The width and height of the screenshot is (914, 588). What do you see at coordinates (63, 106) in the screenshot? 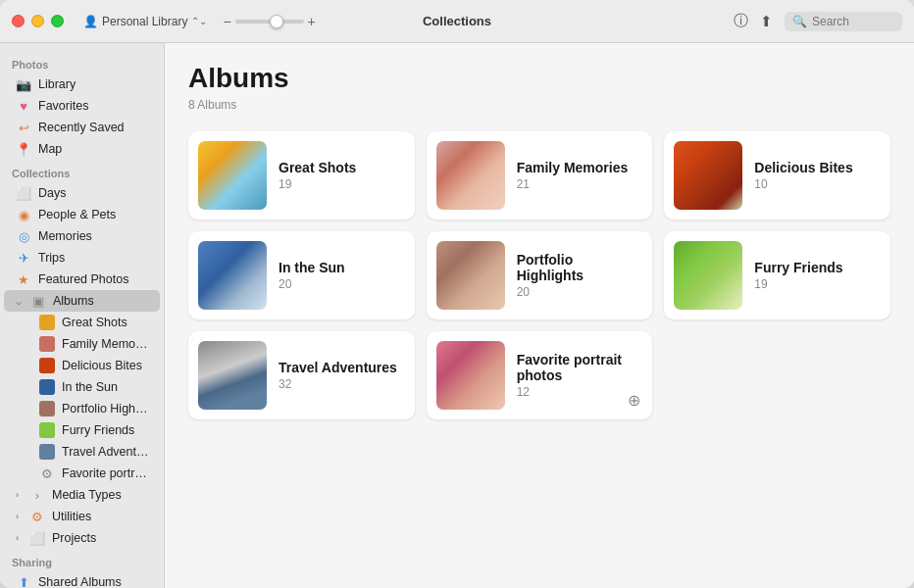
I see `sidebar-item-label: Favorites` at bounding box center [63, 106].